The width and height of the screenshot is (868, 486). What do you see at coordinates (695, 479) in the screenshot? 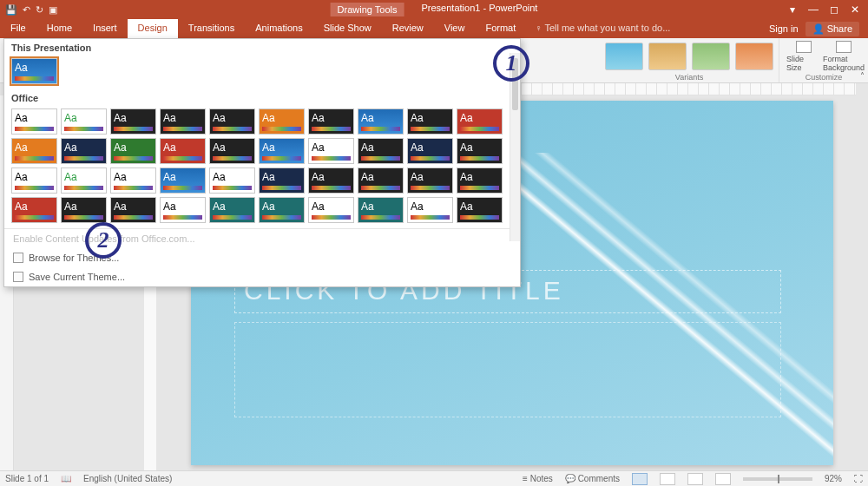
I see `reading-view-button` at bounding box center [695, 479].